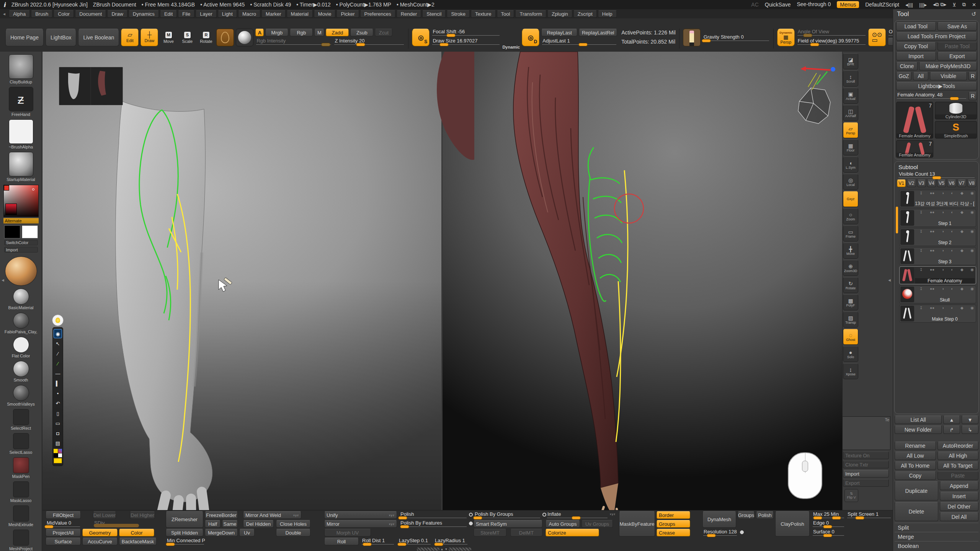 This screenshot has width=980, height=551. What do you see at coordinates (866, 433) in the screenshot?
I see `texture-preview: Te` at bounding box center [866, 433].